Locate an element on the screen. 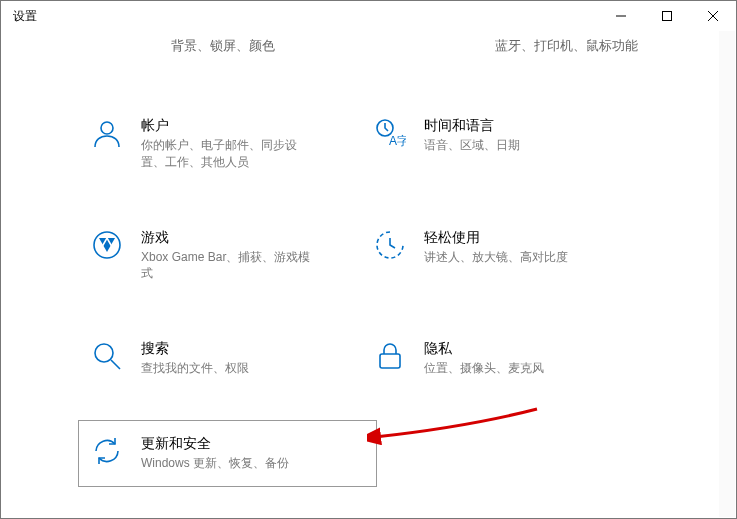 The image size is (737, 519). truncated-row: 背景、锁屏、颜色 蓝牙、打印机、鼠标功能 is located at coordinates (368, 47).